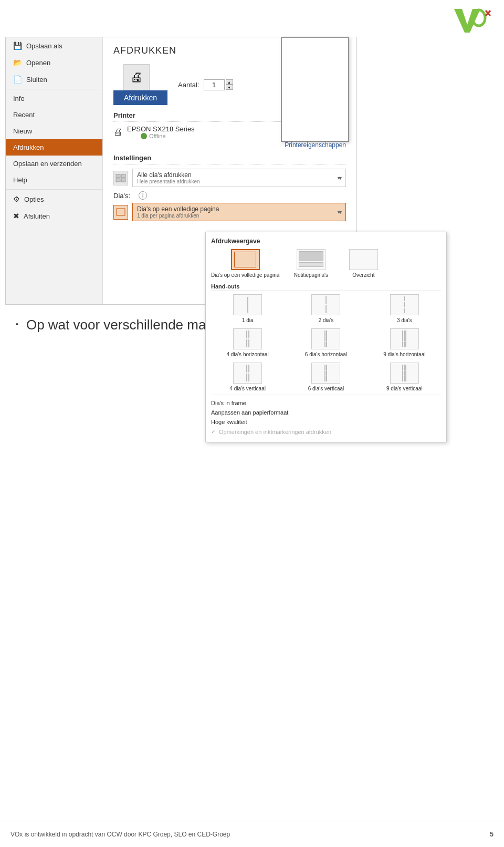 This screenshot has height=847, width=504. Describe the element at coordinates (230, 178) in the screenshot. I see `setting-all-slides-row: Alle dia's afdrukken Hele presentatie af…` at that location.